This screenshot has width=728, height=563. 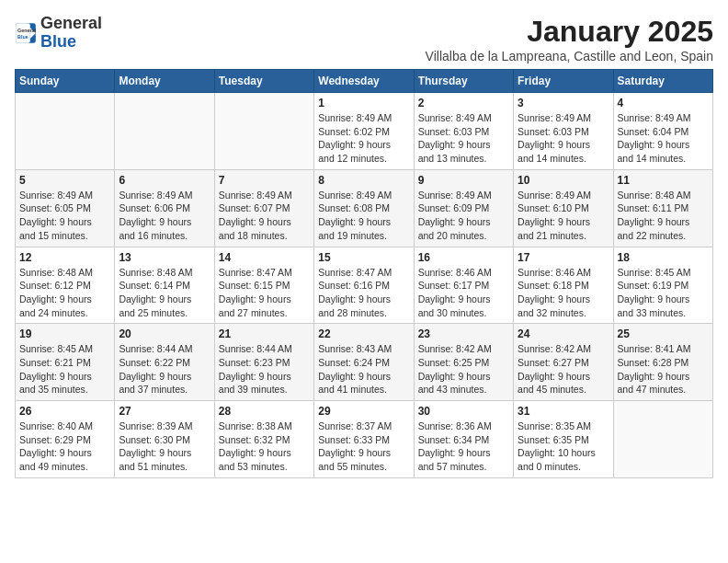 What do you see at coordinates (664, 334) in the screenshot?
I see `day-number: 25` at bounding box center [664, 334].